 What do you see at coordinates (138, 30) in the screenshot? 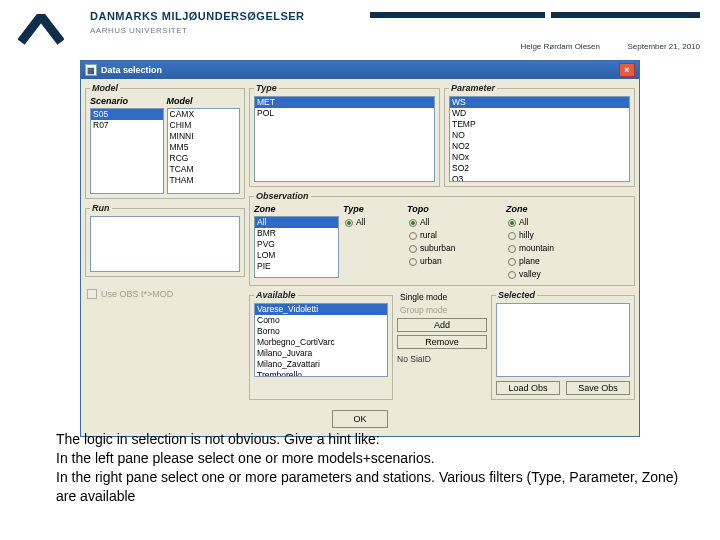
I see `university-name: AARHUS UNIVERSITET` at bounding box center [138, 30].